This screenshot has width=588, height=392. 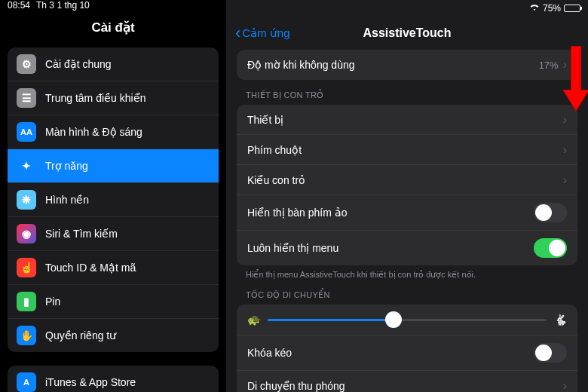 I want to click on row-luôn-hiển-thị-menu: Luôn hiển thị menu, so click(x=407, y=248).